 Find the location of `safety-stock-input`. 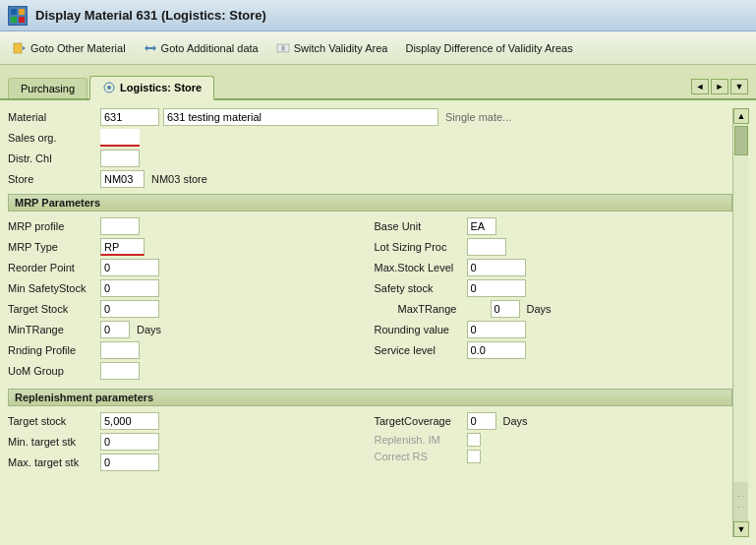

safety-stock-input is located at coordinates (496, 288).